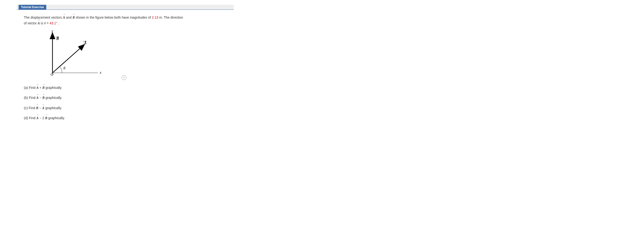 The image size is (644, 240). I want to click on part-b-label: (b) Find, so click(30, 98).